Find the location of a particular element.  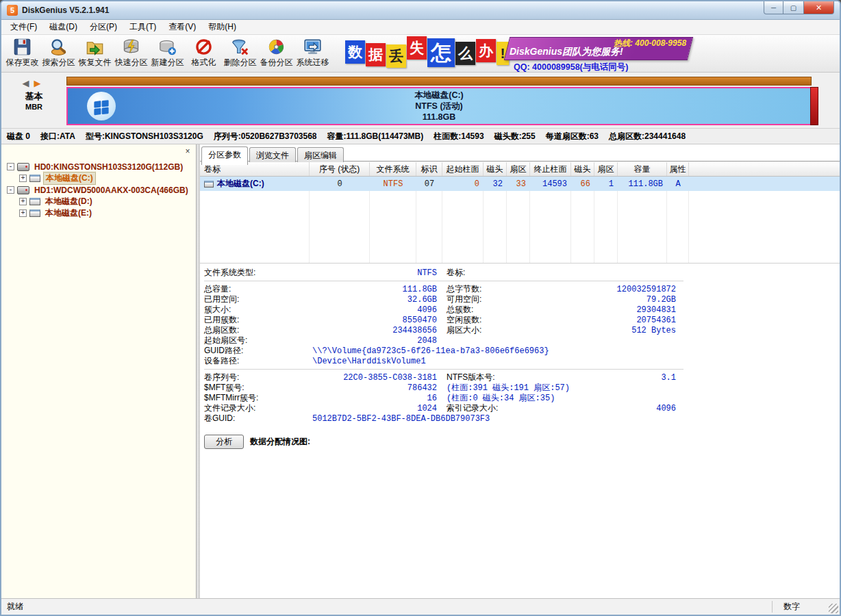

minimize-button: ─ is located at coordinates (774, 8).